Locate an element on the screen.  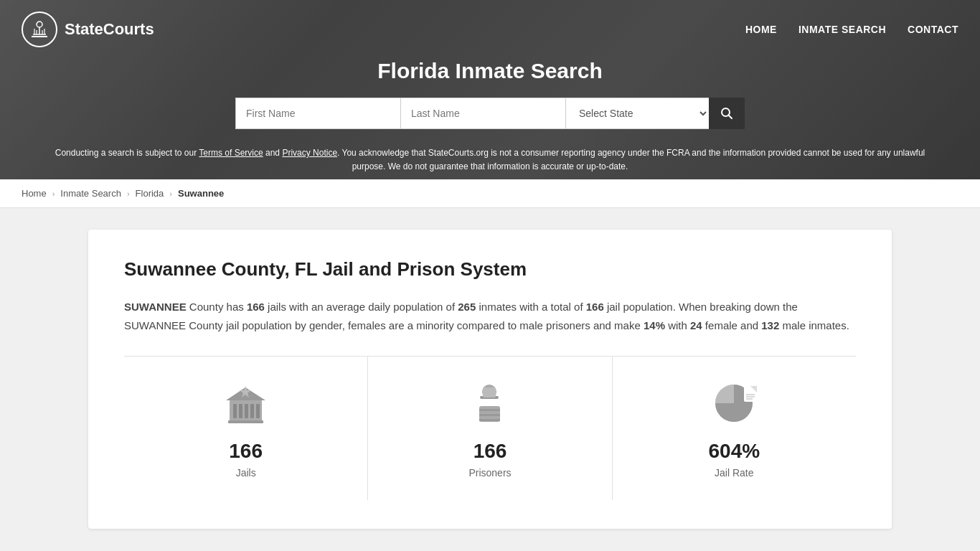
breadcrumb-current: Suwannee is located at coordinates (201, 194).